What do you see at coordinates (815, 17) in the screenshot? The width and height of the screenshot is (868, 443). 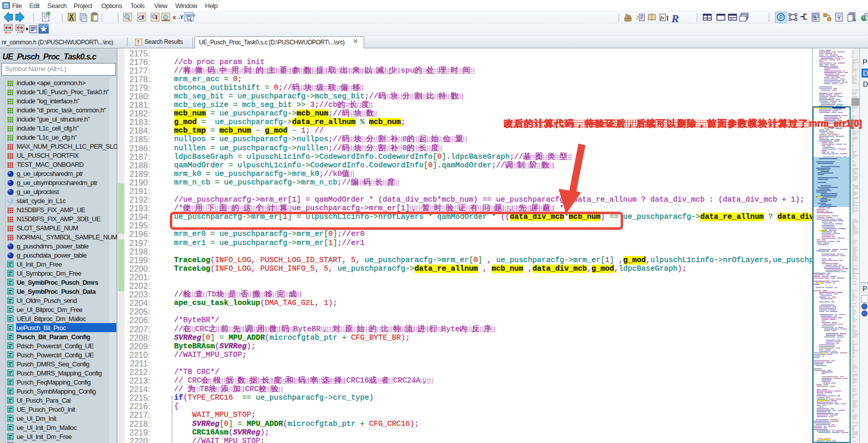 I see `svg-text: S` at bounding box center [815, 17].